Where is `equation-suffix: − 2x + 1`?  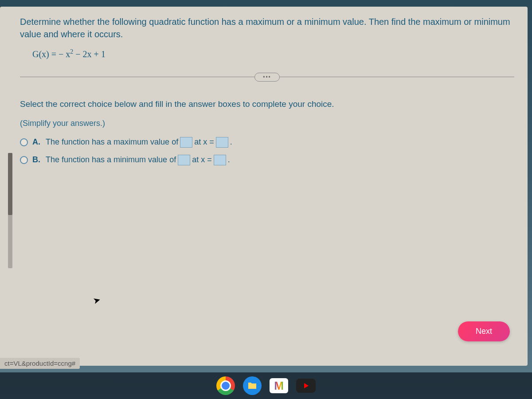 equation-suffix: − 2x + 1 is located at coordinates (90, 54).